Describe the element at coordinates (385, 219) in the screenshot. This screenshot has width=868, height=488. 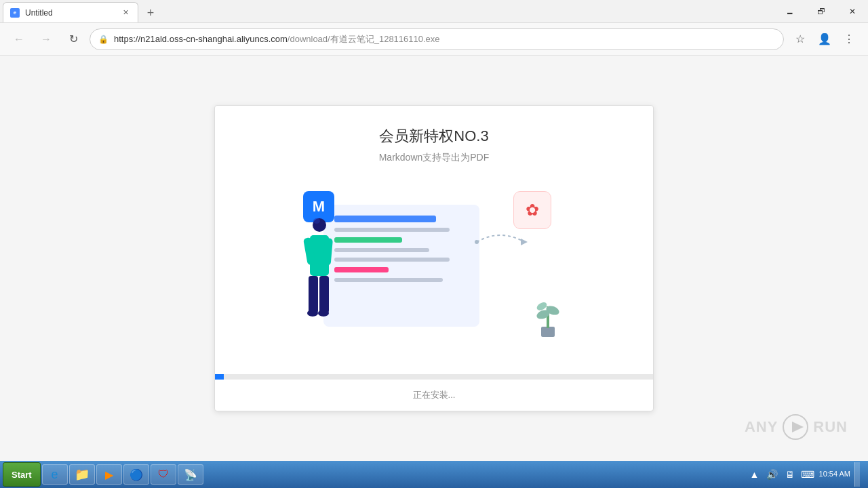
I see `doc-line-blue` at that location.